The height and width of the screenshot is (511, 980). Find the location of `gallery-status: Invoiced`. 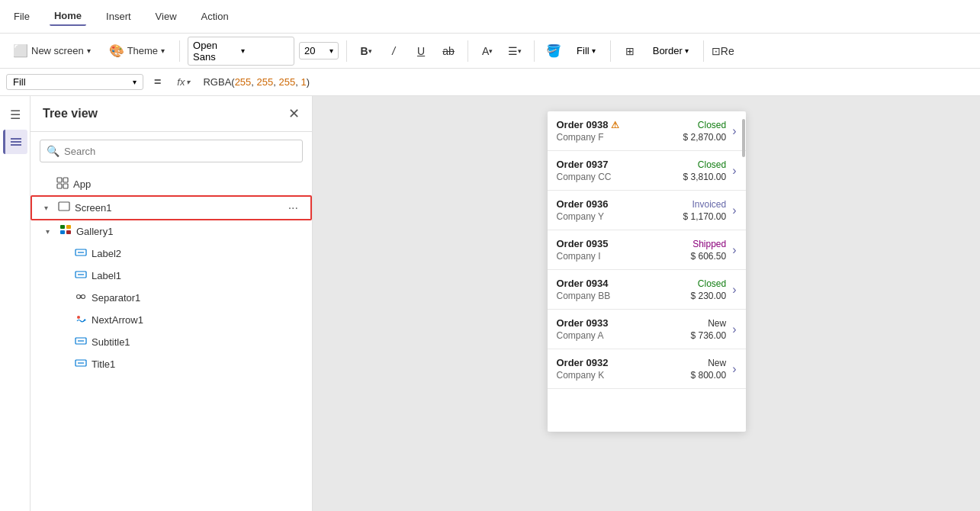

gallery-status: Invoiced is located at coordinates (709, 204).